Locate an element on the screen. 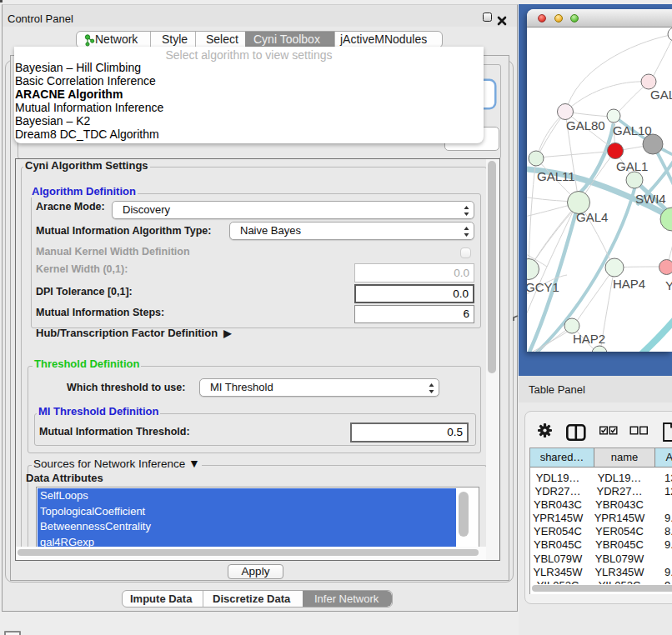 The width and height of the screenshot is (672, 635). svg-text: GAL10 is located at coordinates (632, 130).